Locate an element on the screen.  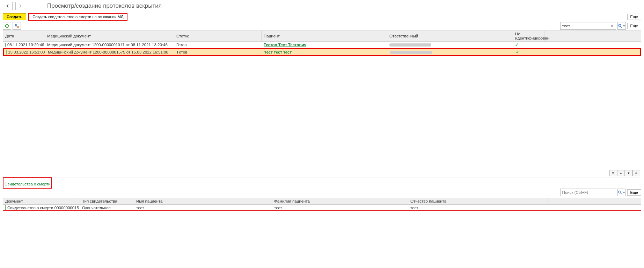
nav-down-button: ▼ is located at coordinates (629, 173).